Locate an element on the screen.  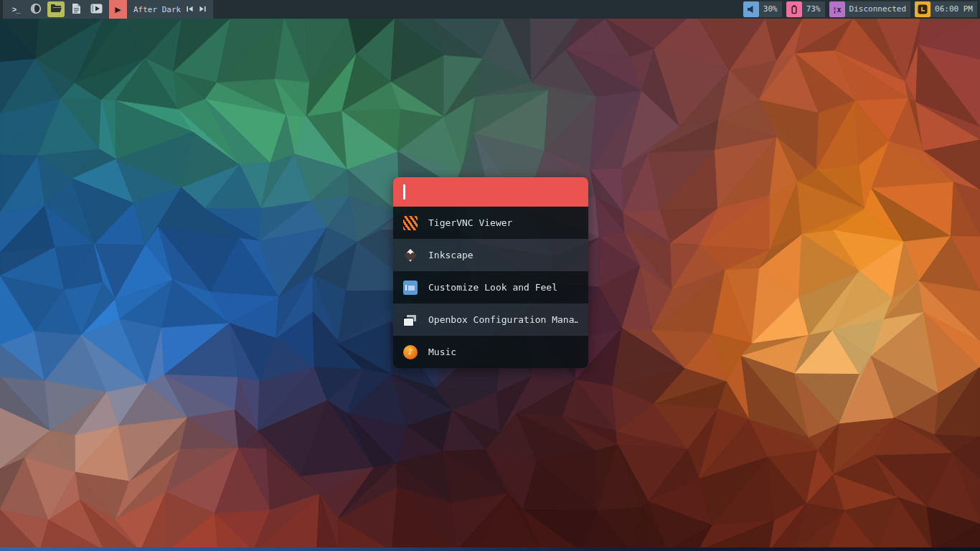
text-cursor is located at coordinates (405, 192).